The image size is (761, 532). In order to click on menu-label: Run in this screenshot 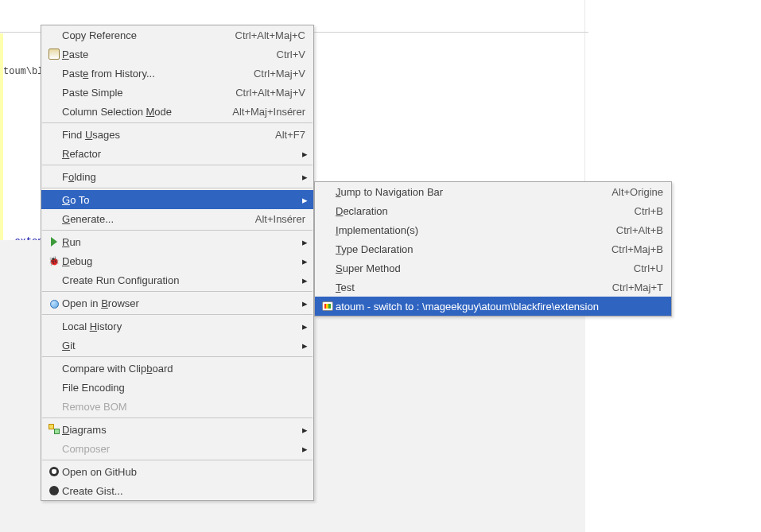, I will do `click(72, 242)`.